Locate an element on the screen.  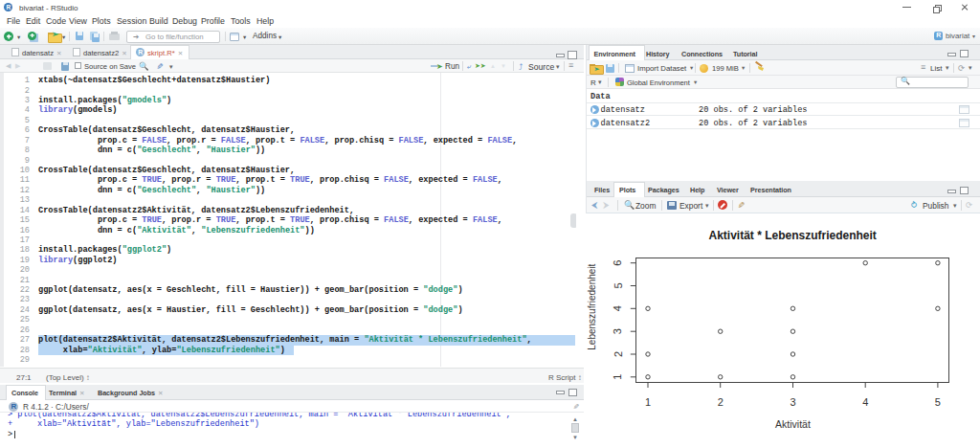
svg-text: Lebenszufriedenheit is located at coordinates (593, 306).